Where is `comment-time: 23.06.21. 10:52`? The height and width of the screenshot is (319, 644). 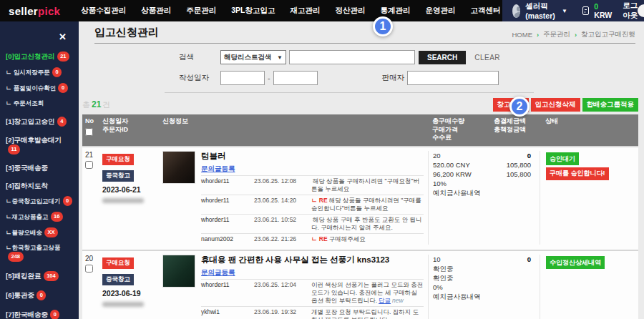
comment-time: 23.06.21. 10:52 is located at coordinates (283, 224).